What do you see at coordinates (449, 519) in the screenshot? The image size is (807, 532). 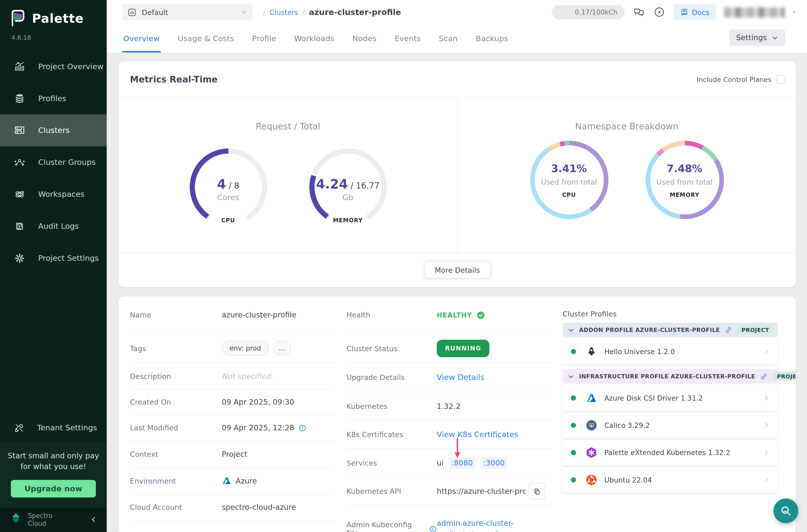 I see `detail-row-admin-kubeconfig: Admin Kubeconfig File admin.azure-cluste…` at bounding box center [449, 519].